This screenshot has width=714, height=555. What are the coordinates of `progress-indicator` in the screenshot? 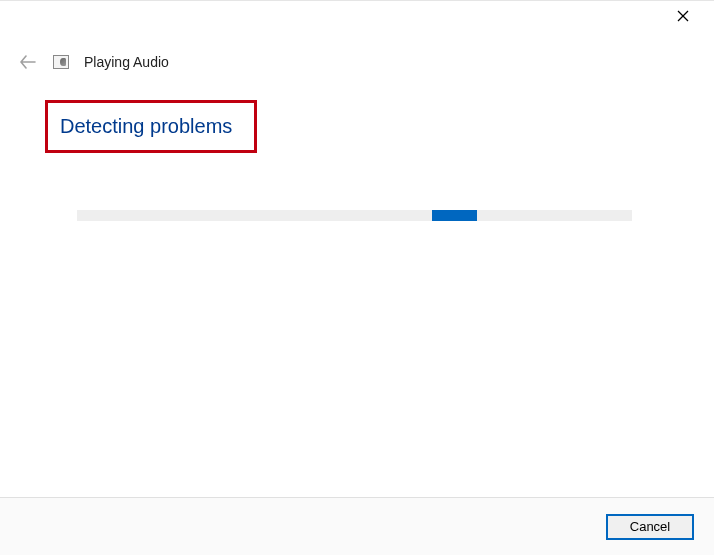 It's located at (454, 216).